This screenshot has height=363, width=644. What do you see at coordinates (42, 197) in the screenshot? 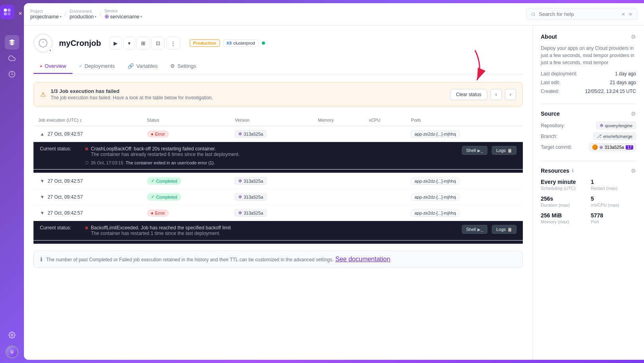
I see `row3-expand-button: ▼` at bounding box center [42, 197].